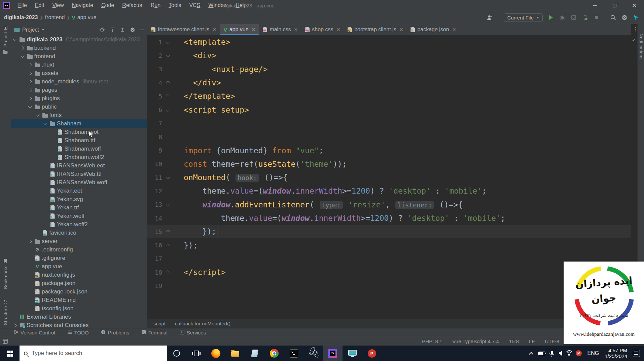  Describe the element at coordinates (389, 42) in the screenshot. I see `code-line-1: 1<template>` at that location.